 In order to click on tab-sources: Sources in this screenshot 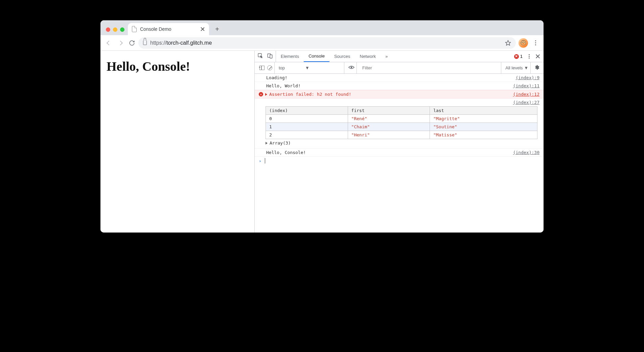, I will do `click(342, 56)`.